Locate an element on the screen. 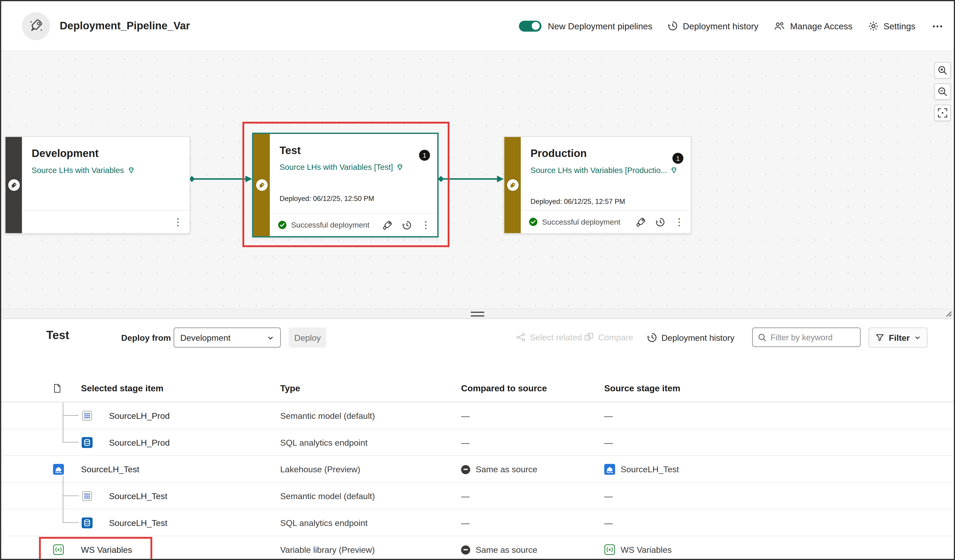 The image size is (955, 560). keyword-filter-search is located at coordinates (806, 337).